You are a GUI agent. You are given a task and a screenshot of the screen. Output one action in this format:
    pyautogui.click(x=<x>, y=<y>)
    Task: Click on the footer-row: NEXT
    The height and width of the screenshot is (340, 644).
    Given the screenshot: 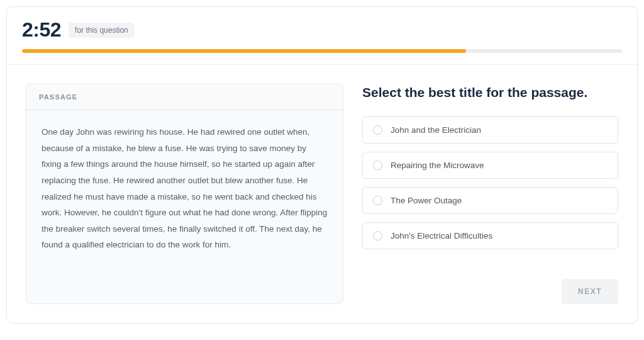 What is the action you would take?
    pyautogui.click(x=491, y=282)
    